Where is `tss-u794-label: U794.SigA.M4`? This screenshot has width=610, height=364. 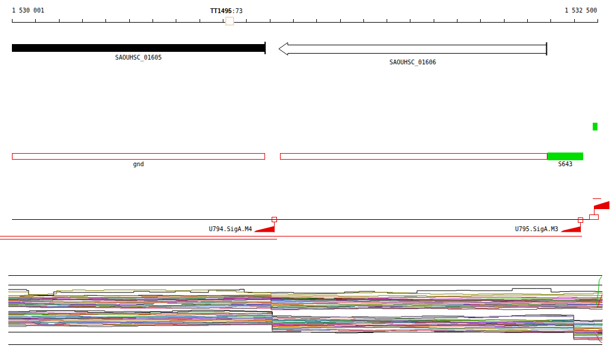 tss-u794-label: U794.SigA.M4 is located at coordinates (231, 229).